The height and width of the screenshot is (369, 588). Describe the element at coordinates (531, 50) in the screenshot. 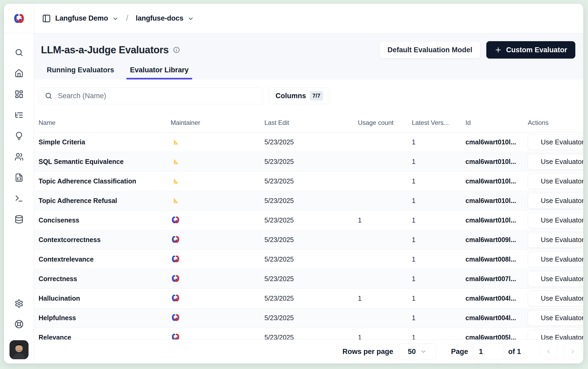

I see `custom-evaluator-button: Custom Evaluator` at that location.